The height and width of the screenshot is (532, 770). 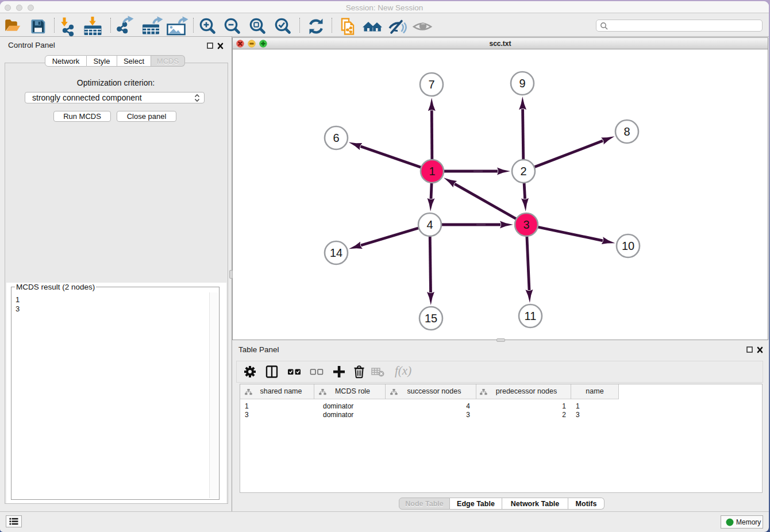 I want to click on svg-text: 1, so click(x=432, y=171).